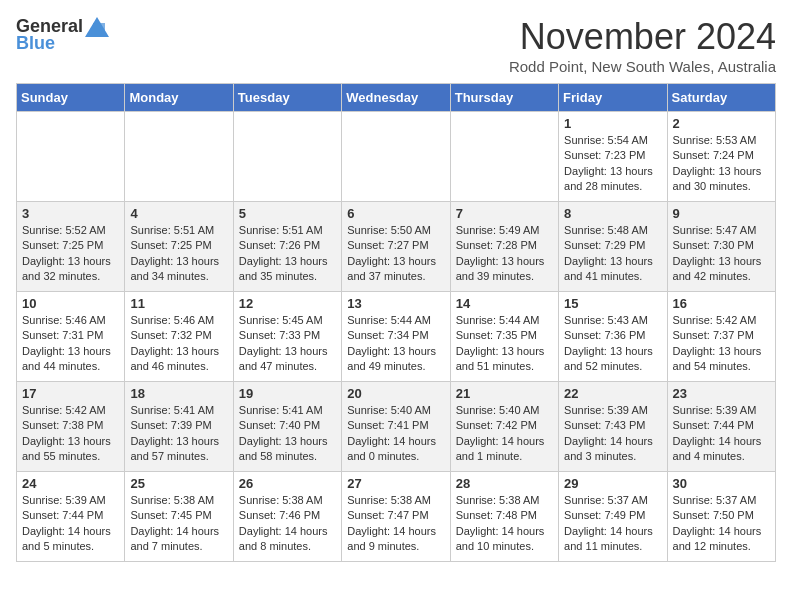 The image size is (792, 612). Describe the element at coordinates (722, 164) in the screenshot. I see `day-content: Sunrise: 5:53 AMSunset: 7:24 PMDaylight:…` at that location.